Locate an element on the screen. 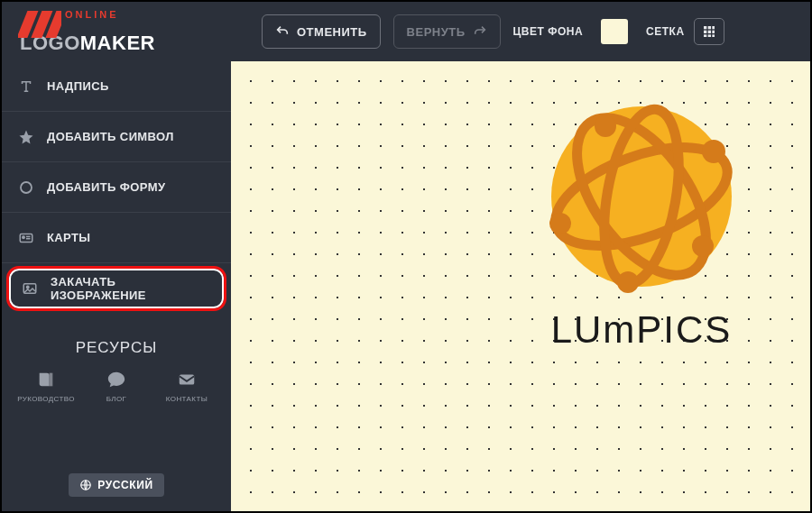 This screenshot has height=513, width=812. app-logo: ONLINE LOGOMAKER is located at coordinates (122, 32).